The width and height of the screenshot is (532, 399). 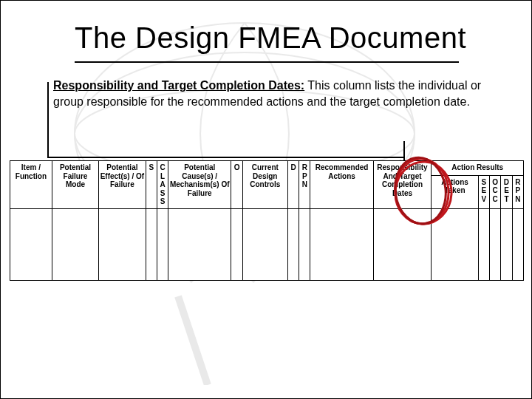 What do you see at coordinates (75, 185) in the screenshot?
I see `col-failure-mode: Potential Failure Mode` at bounding box center [75, 185].